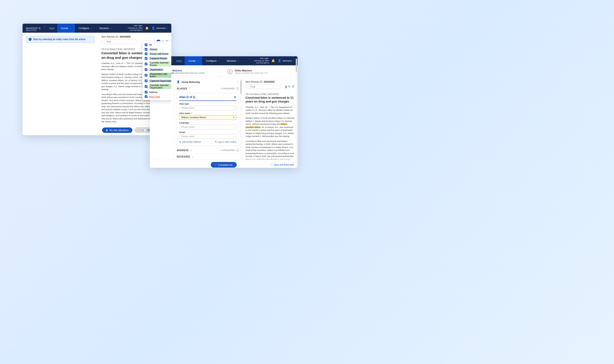  What do you see at coordinates (208, 104) in the screenshot?
I see `alias-type-label: Alias type:` at bounding box center [208, 104].